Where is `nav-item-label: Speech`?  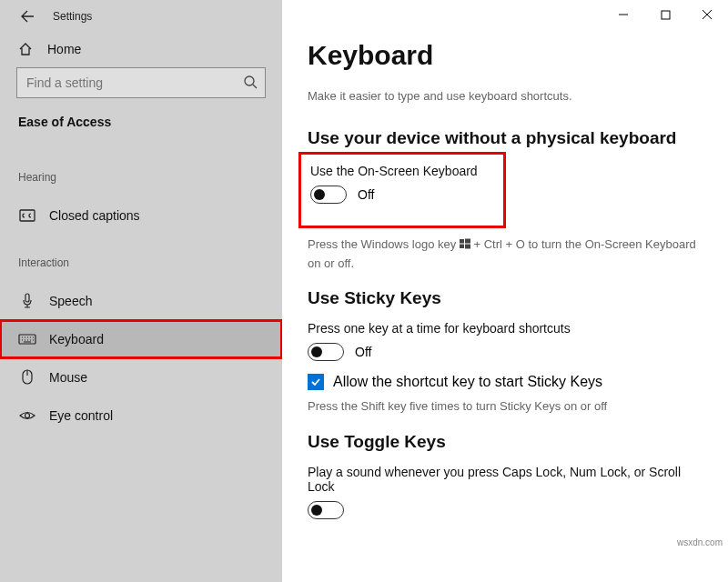 nav-item-label: Speech is located at coordinates (71, 301).